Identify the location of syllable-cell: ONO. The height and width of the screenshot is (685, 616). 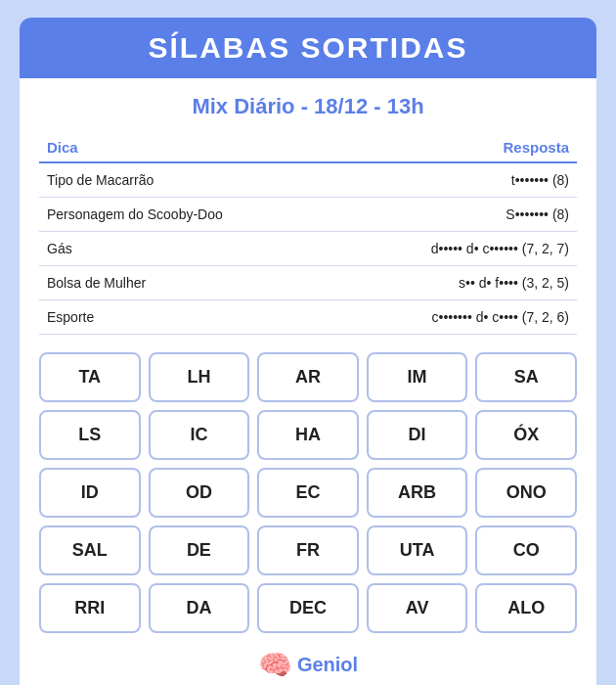
(526, 493).